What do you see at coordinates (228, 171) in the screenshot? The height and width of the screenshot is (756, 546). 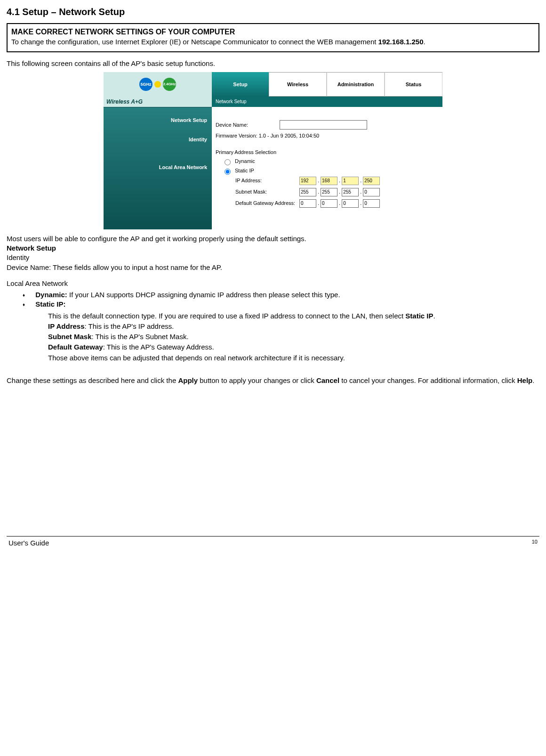 I see `radio-static` at bounding box center [228, 171].